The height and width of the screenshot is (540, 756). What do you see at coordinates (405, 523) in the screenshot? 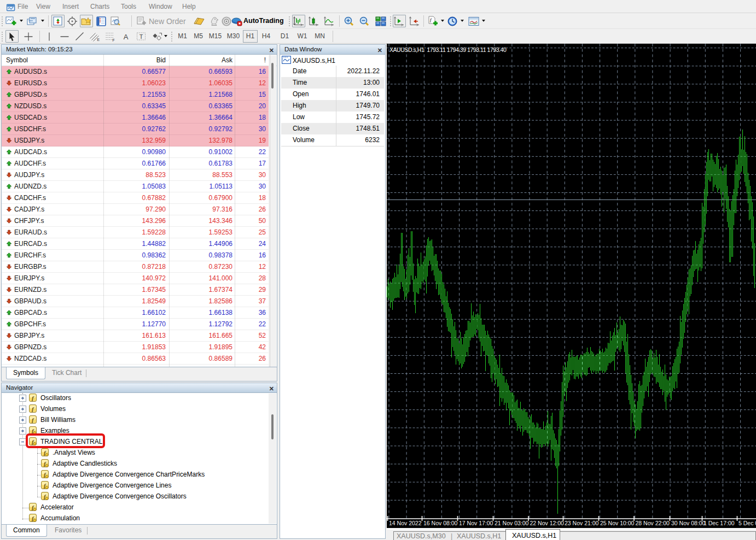
I see `svg-text: 14 Nov 2022` at bounding box center [405, 523].